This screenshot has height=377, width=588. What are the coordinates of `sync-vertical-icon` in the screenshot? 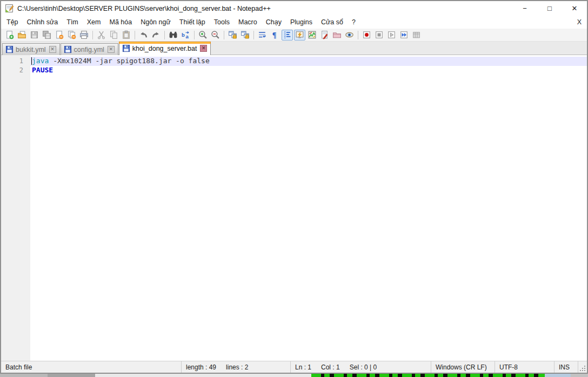 It's located at (232, 35).